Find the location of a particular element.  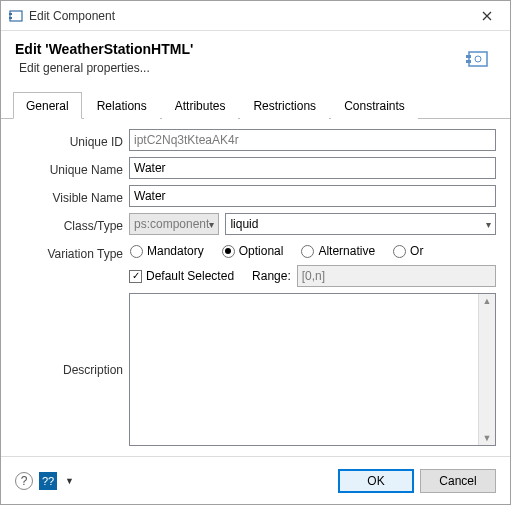

scroll-down-icon: ▼ is located at coordinates (488, 438).